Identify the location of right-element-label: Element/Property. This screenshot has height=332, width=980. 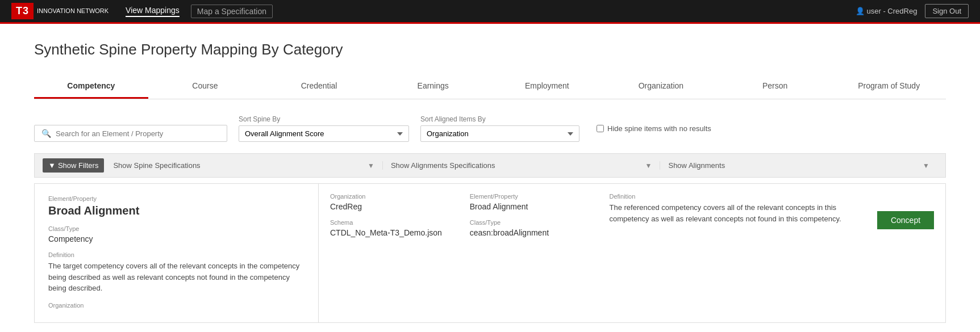
(534, 196).